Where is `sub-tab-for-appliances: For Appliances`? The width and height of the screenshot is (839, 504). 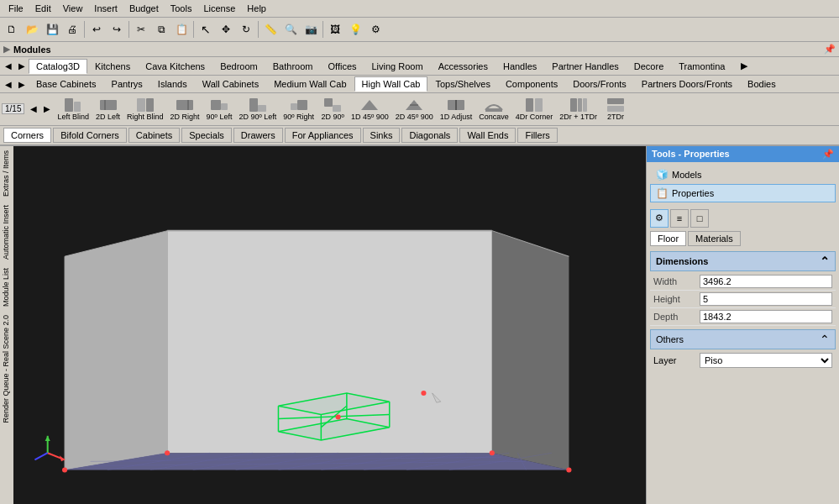 sub-tab-for-appliances: For Appliances is located at coordinates (322, 135).